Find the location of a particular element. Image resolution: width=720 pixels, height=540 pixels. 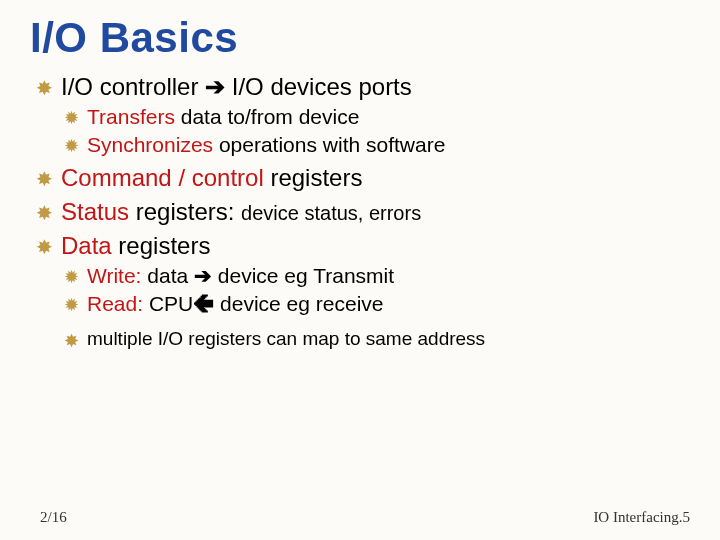

bullet-status-registers: ✸ Status registers: device status, error… is located at coordinates (363, 212).